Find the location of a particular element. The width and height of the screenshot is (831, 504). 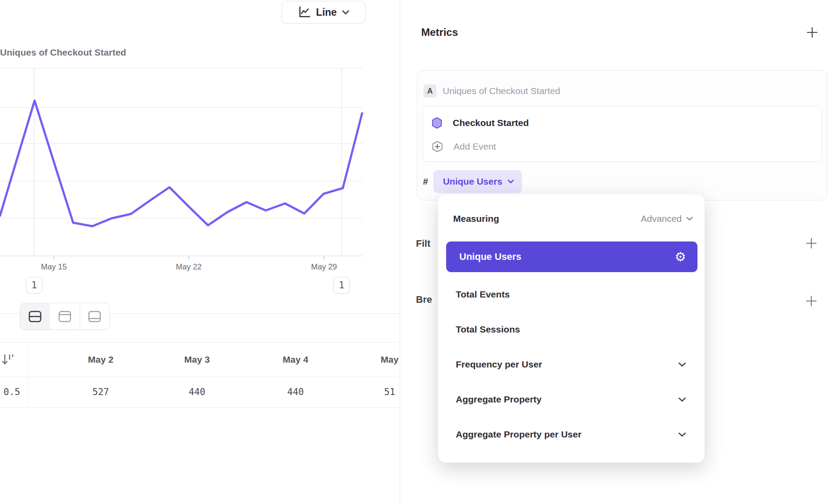

table-cell: 527 is located at coordinates (101, 392).